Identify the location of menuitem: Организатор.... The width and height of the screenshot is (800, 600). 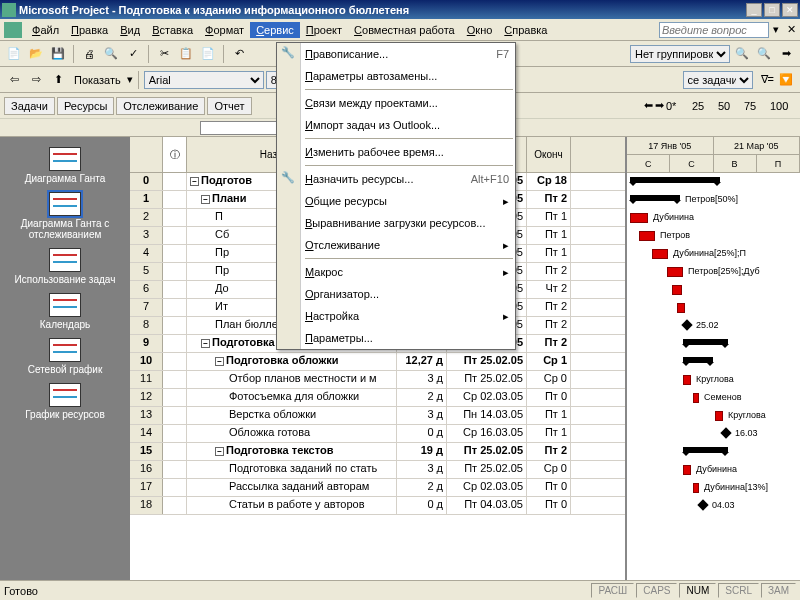
(396, 294).